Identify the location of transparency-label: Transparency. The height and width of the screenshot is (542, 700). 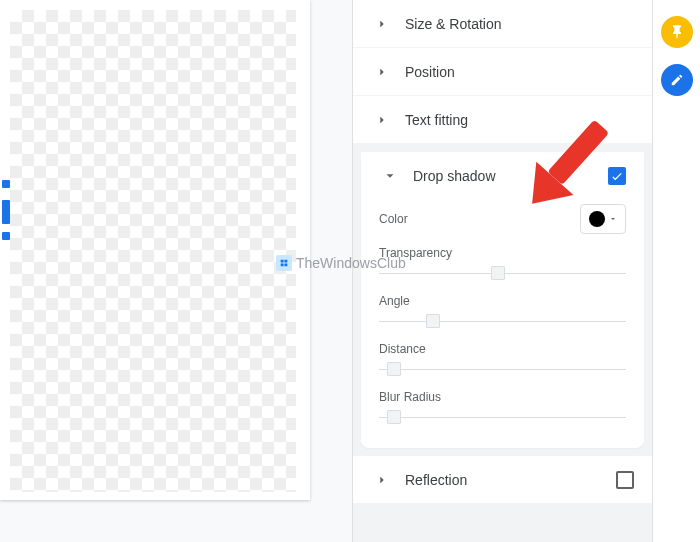
(502, 253).